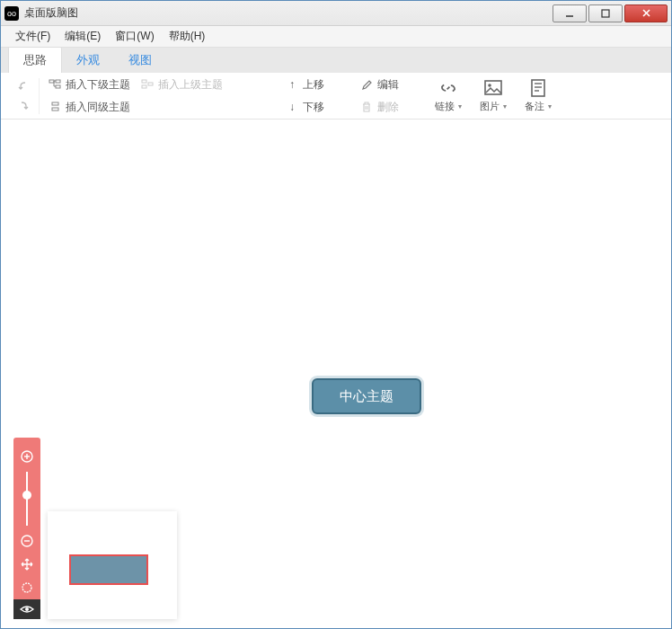 The height and width of the screenshot is (629, 672). I want to click on arrow-down-icon: ↓, so click(292, 107).